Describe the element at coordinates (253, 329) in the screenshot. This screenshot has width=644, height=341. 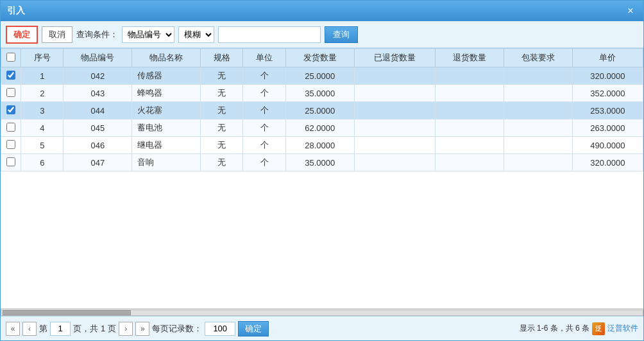
I see `per-page-confirm-button: 确定` at that location.